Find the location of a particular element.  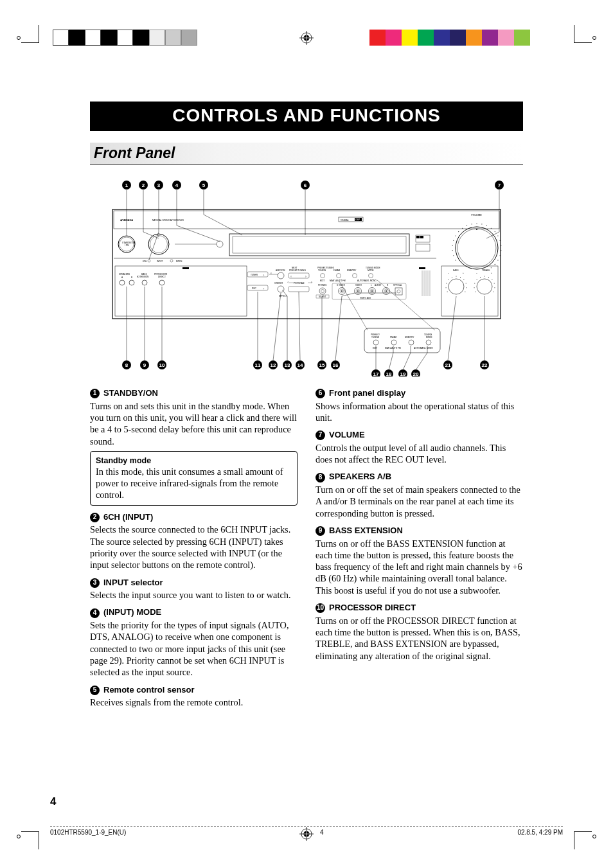

svg-text: NATURAL SOUND AV RECEIVER is located at coordinates (168, 220).